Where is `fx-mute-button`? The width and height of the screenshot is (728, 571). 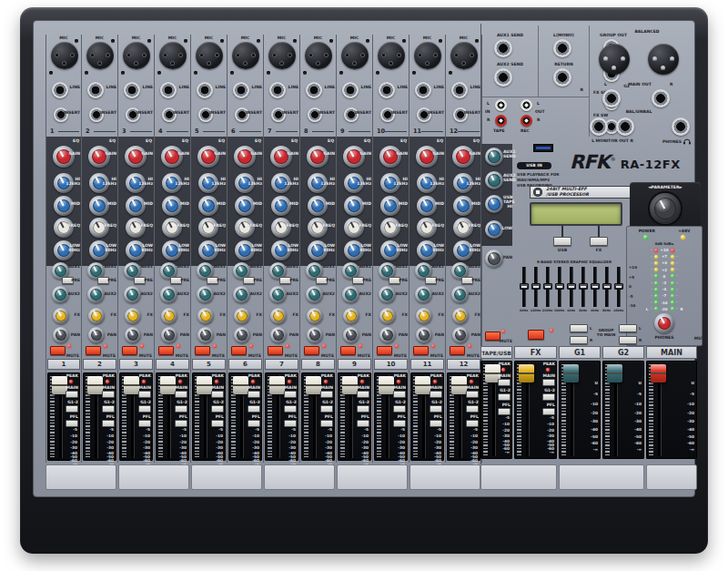 fx-mute-button is located at coordinates (536, 335).